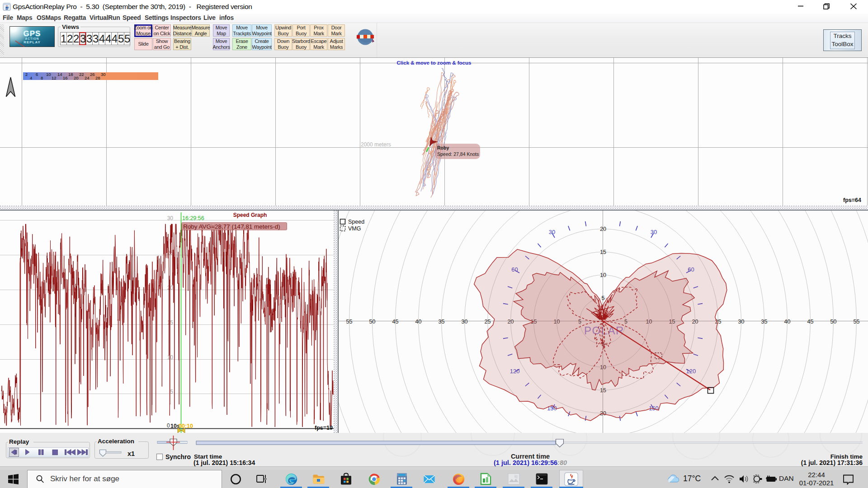 This screenshot has width=868, height=488. I want to click on svg-text: 2, so click(26, 74).